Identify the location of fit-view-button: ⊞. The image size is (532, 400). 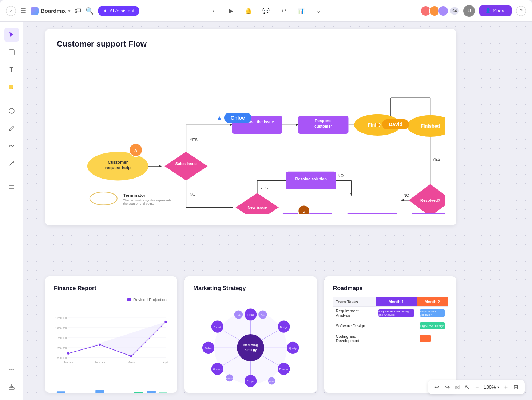
(516, 387).